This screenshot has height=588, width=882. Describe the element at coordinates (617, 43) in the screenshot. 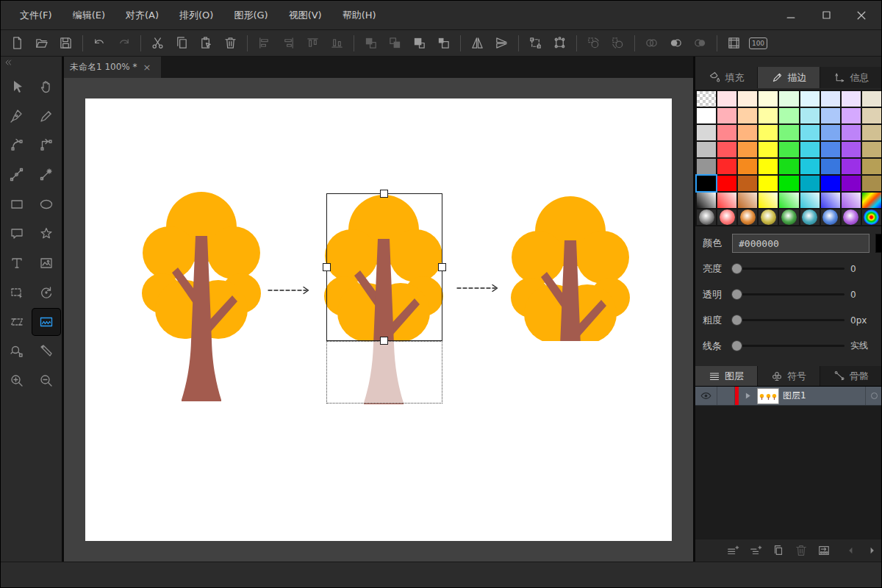

I see `shape-pivot-button` at that location.